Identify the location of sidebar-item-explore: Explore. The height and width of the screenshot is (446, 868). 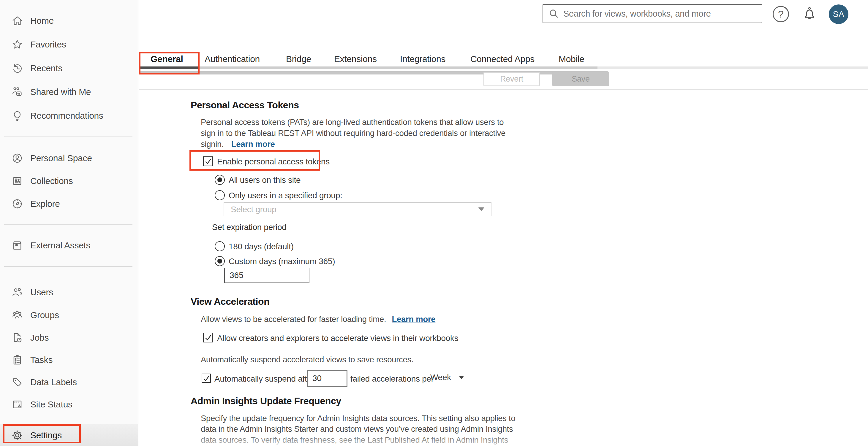
(69, 204).